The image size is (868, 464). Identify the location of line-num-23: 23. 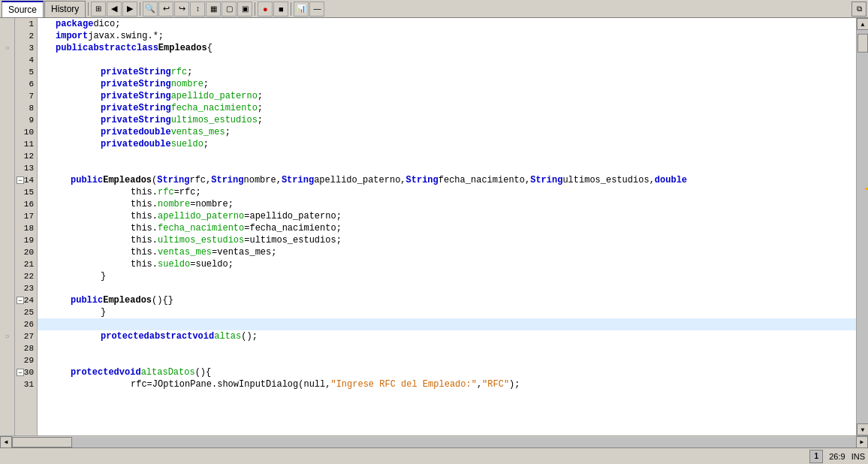
(26, 288).